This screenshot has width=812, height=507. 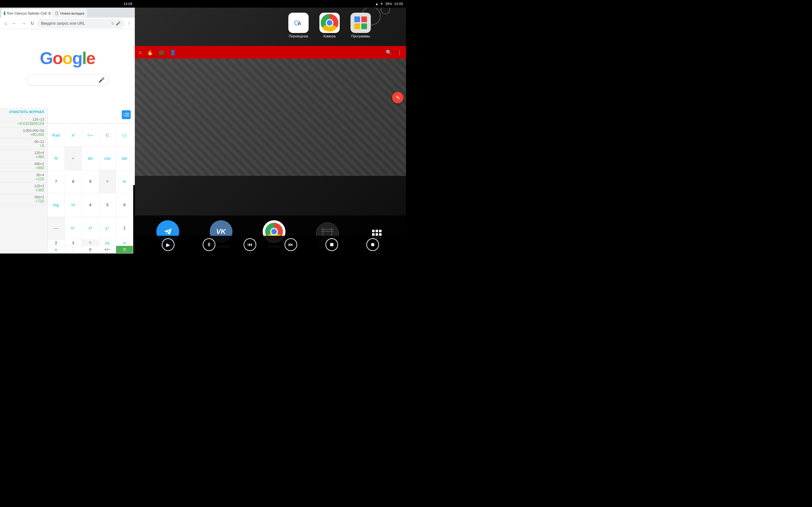 What do you see at coordinates (107, 243) in the screenshot?
I see `calc-btn-abs: |x|` at bounding box center [107, 243].